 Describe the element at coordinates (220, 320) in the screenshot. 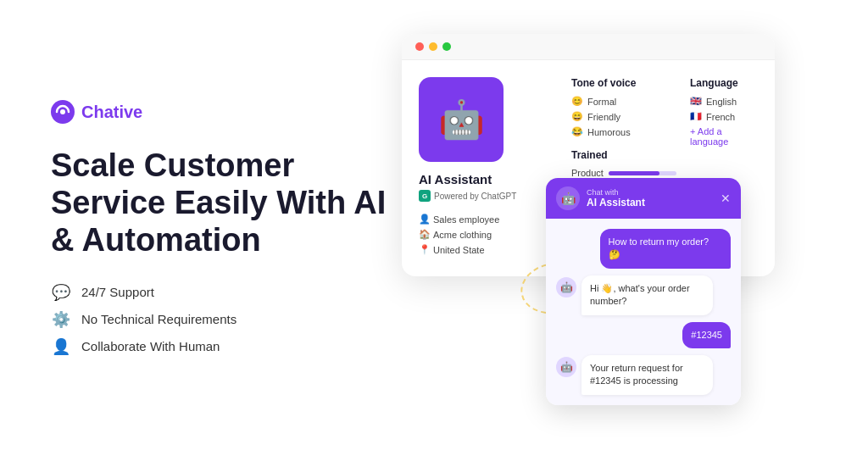

I see `features-list: 💬 24/7 Support ⚙️ No Technical Requireme…` at that location.